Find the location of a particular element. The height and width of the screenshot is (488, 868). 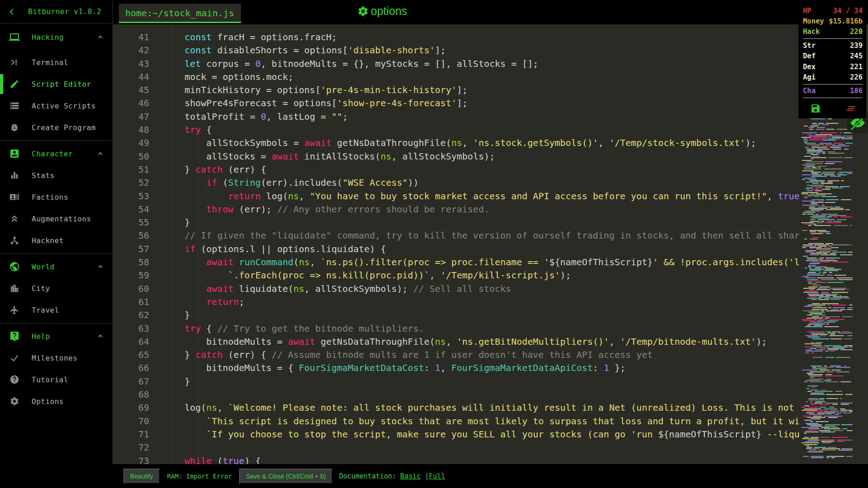

code-line: 66 bitnodeMults = { FourSigmaMarketDataC… is located at coordinates (456, 368).